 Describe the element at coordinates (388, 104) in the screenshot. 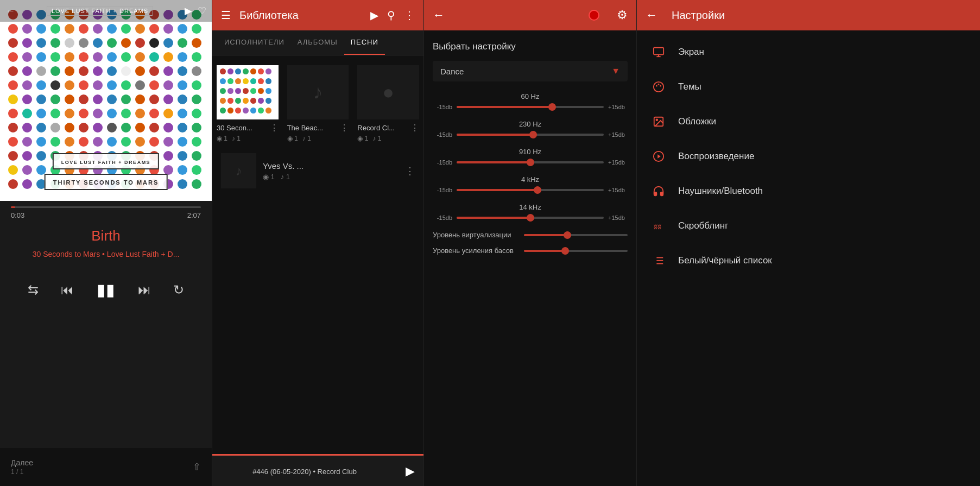

I see `album-cell: ●Record Cl...⋮◉ 1♪ 1` at that location.